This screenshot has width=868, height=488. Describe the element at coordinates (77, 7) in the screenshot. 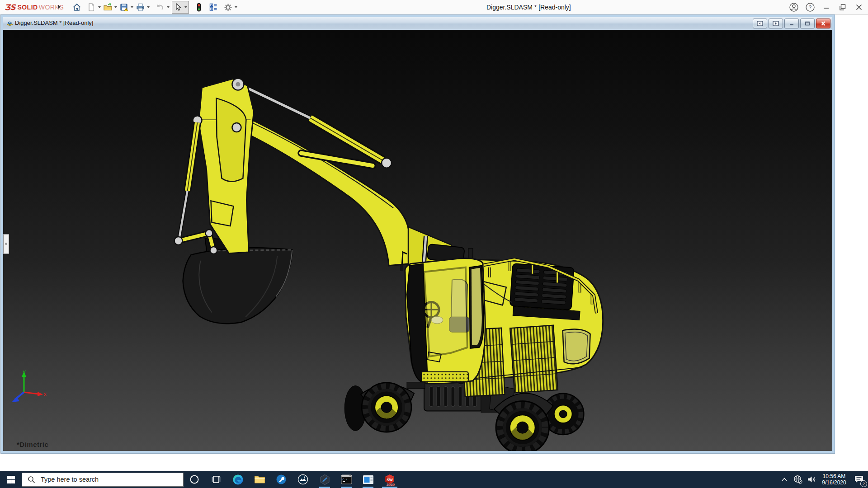

I see `home-button` at that location.